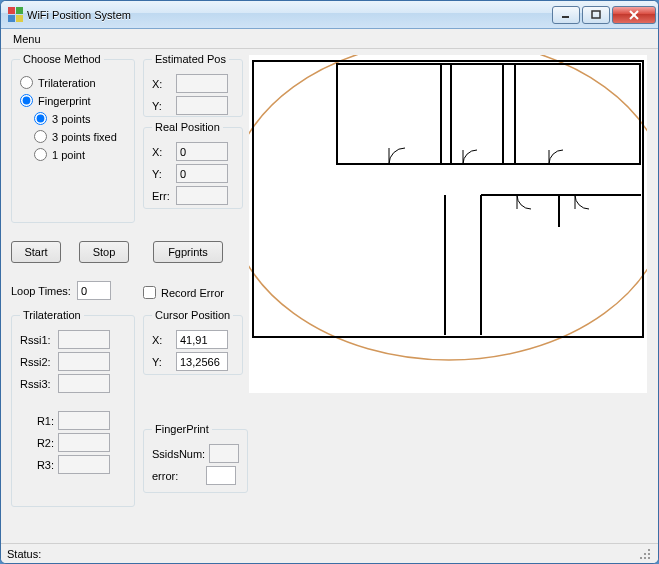 The height and width of the screenshot is (564, 659). What do you see at coordinates (40, 154) in the screenshot?
I see `radio-1point` at bounding box center [40, 154].